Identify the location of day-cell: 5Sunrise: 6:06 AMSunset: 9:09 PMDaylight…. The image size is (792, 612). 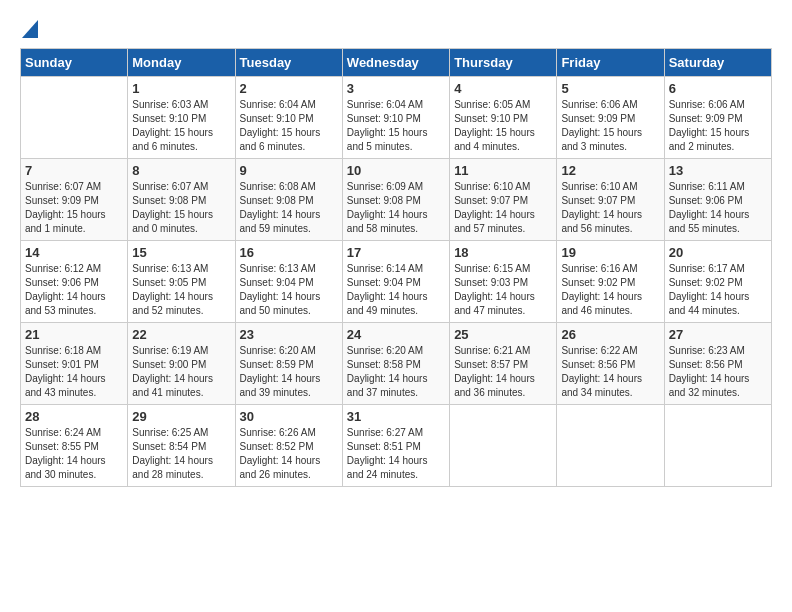
(610, 118).